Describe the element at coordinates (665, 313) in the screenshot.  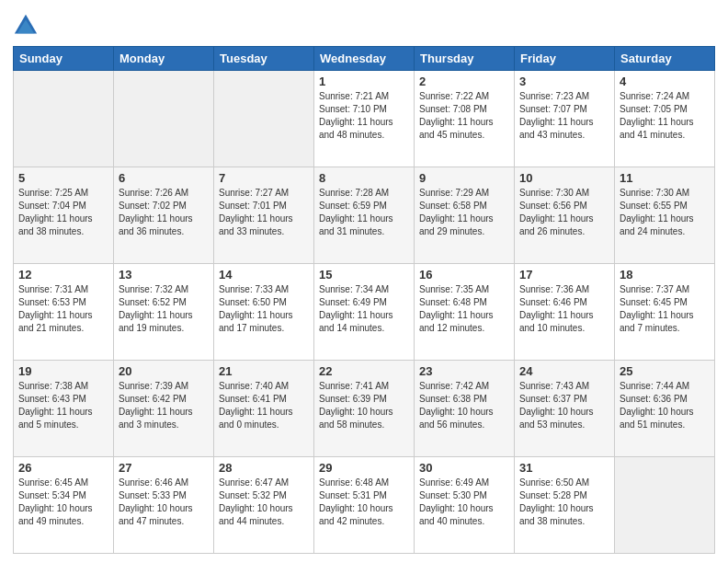
I see `calendar-cell: 18Sunrise: 7:37 AM Sunset: 6:45 PM Dayli…` at that location.